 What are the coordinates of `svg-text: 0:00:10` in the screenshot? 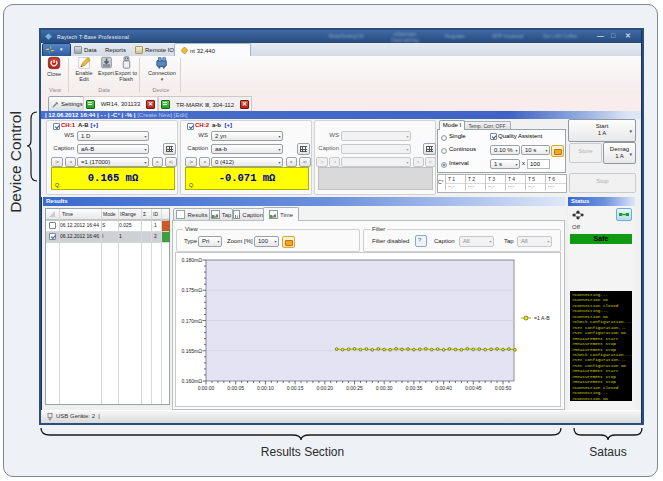 It's located at (266, 388).